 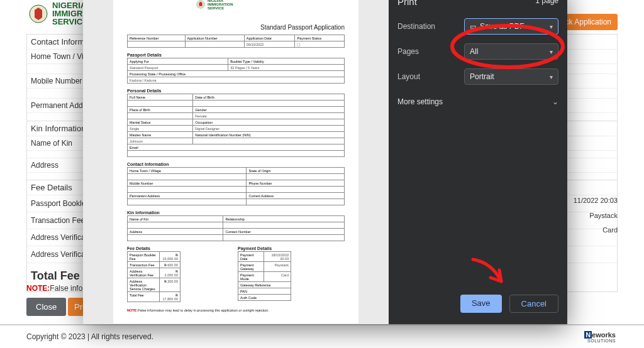 I want to click on print-title: Print, so click(x=408, y=4).